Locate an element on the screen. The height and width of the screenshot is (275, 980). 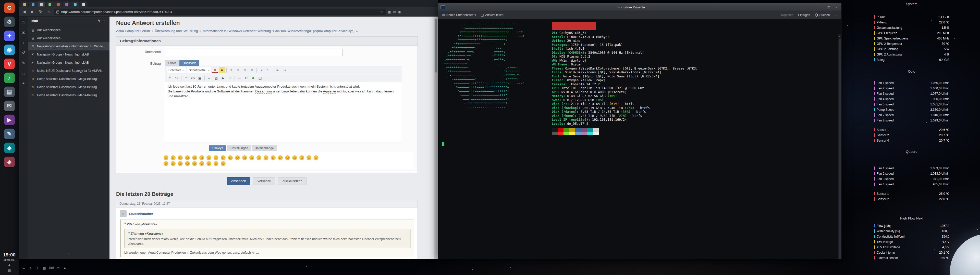
outdent-icon: ⇤ is located at coordinates (278, 70).